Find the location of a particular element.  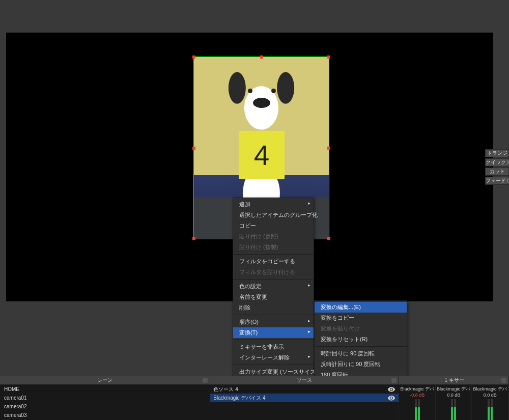

menu-item: 名前を変更 is located at coordinates (273, 297).